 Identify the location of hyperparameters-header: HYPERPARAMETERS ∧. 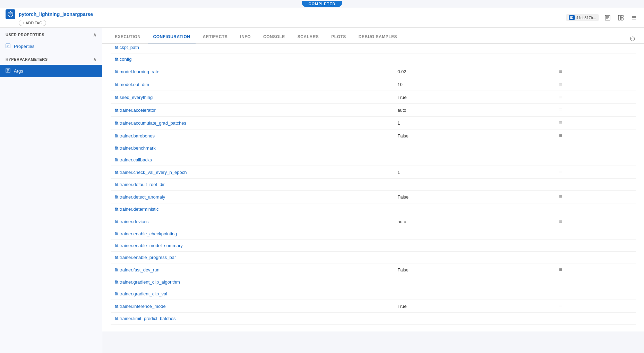
(51, 59).